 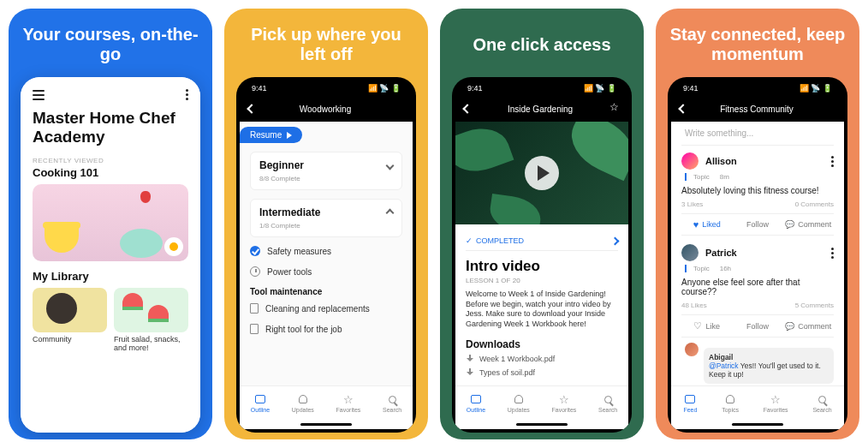 I want to click on post: Allison Topic8m Absolutely loving this f…, so click(x=758, y=194).